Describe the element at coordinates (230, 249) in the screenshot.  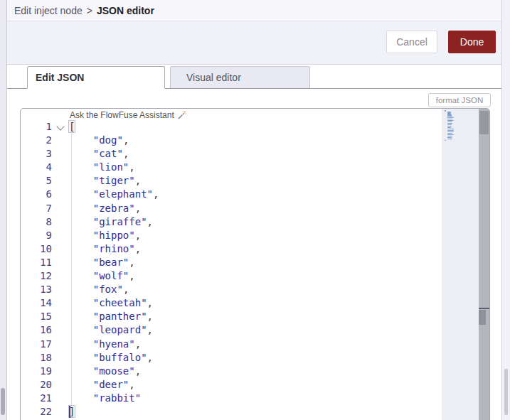
I see `code-line: 10 "rhino",` at that location.